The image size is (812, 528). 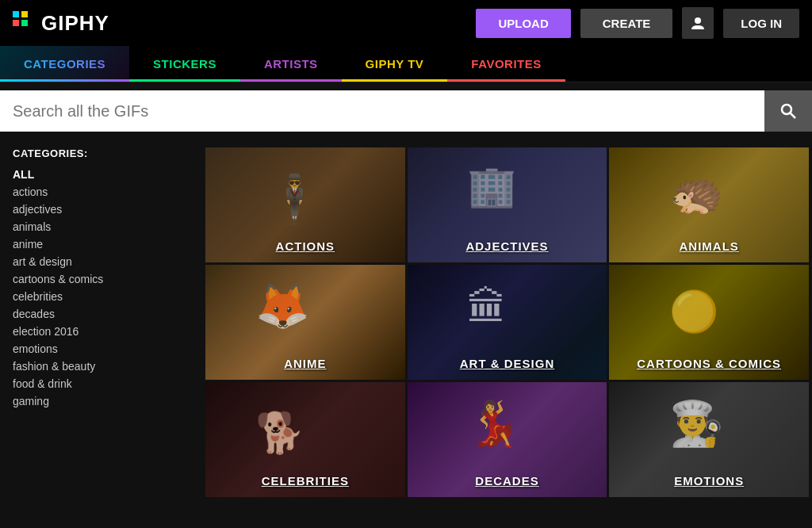 What do you see at coordinates (306, 246) in the screenshot?
I see `grid-label-actions: ACTIONS` at bounding box center [306, 246].